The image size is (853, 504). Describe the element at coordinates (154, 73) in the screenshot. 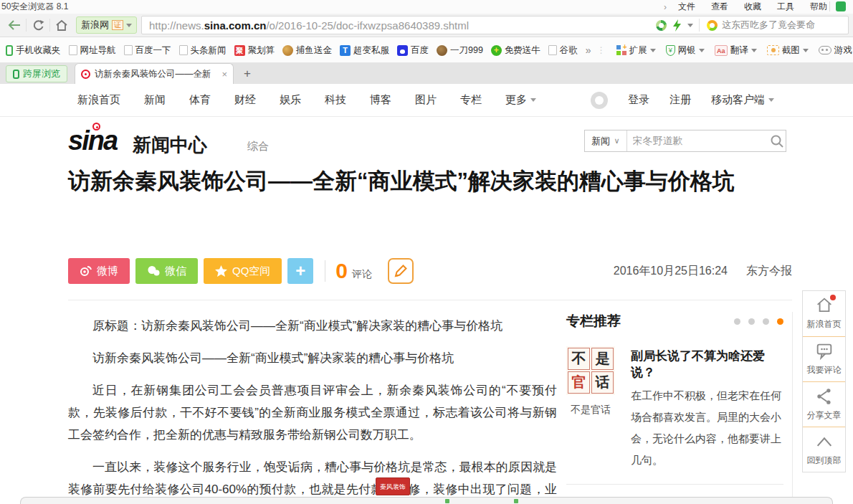

I see `active-tab: 访新余秦风装饰公司——全新 ×` at that location.